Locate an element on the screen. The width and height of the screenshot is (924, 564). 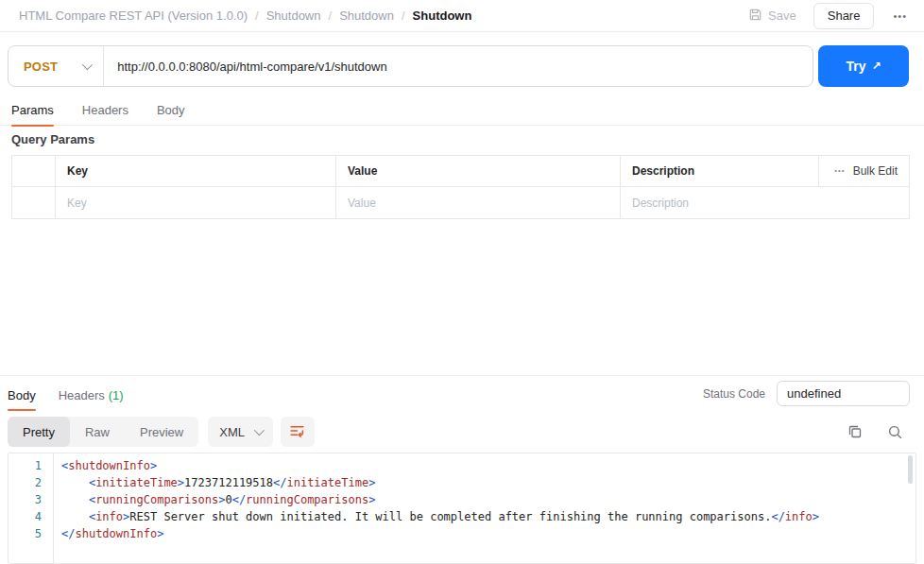
status-code-input is located at coordinates (843, 393).